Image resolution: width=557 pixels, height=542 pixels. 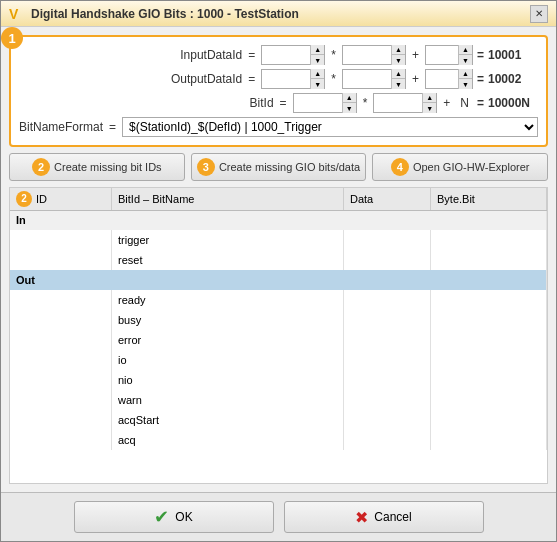 What do you see at coordinates (330, 127) in the screenshot?
I see `bitnameformat-select: $(StationId)_$(DefId) | 1000_Trigger` at bounding box center [330, 127].